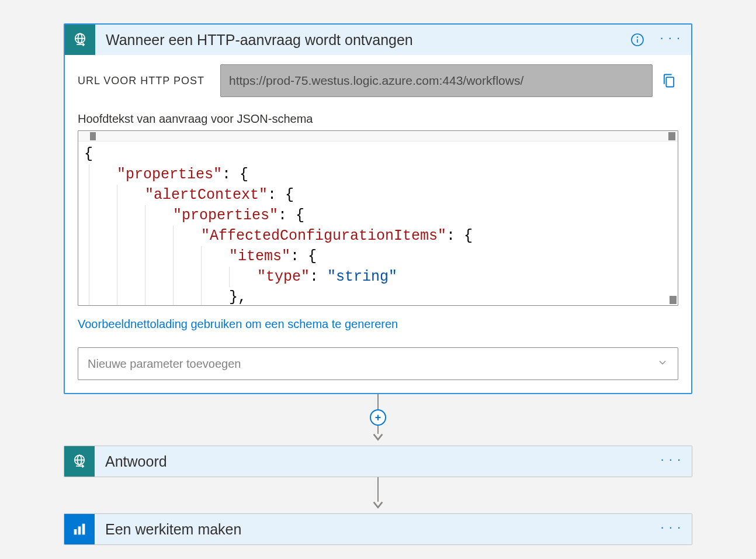  What do you see at coordinates (368, 40) in the screenshot?
I see `trigger-title: Wanneer een HTTP-aanvraag wordt ontvange…` at bounding box center [368, 40].